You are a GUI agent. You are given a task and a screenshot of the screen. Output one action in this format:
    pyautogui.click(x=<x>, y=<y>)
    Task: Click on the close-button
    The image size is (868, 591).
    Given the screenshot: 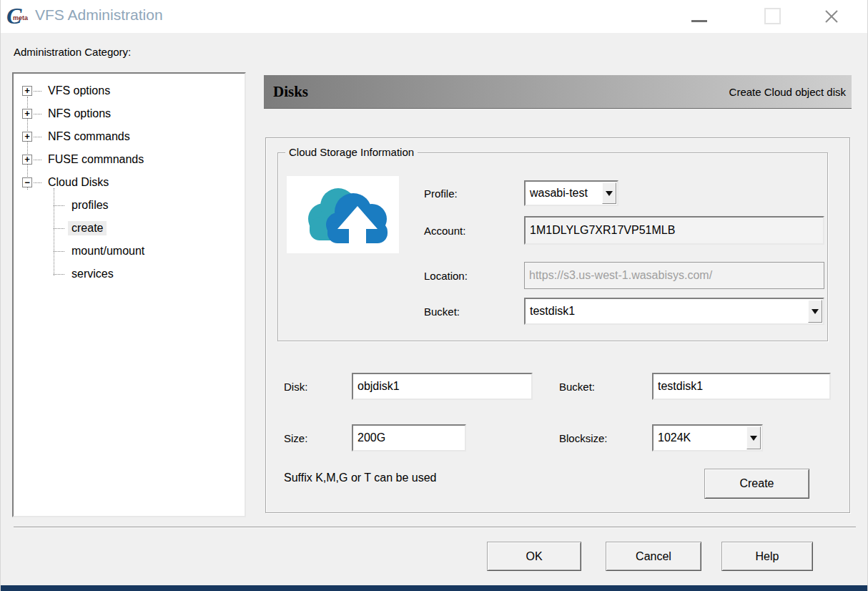 What is the action you would take?
    pyautogui.click(x=832, y=16)
    